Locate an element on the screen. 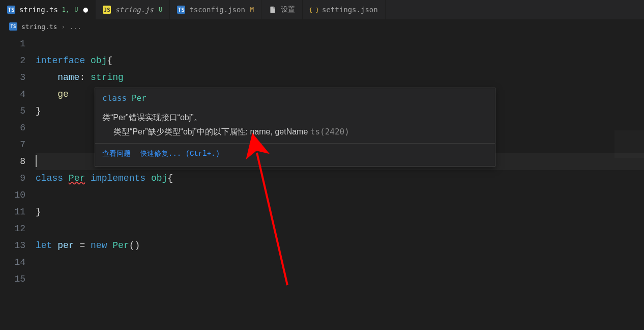  line-number: 15 is located at coordinates (13, 279).